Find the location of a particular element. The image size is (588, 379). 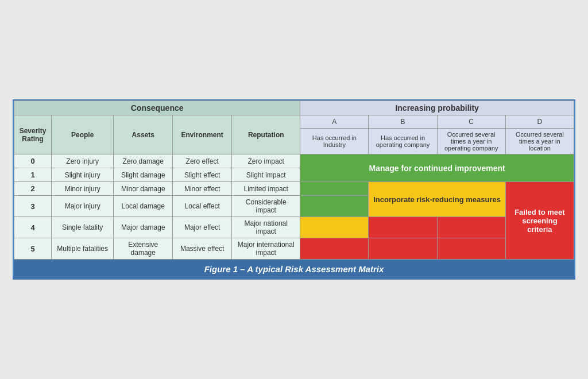

people-0: Zero injury is located at coordinates (83, 161).